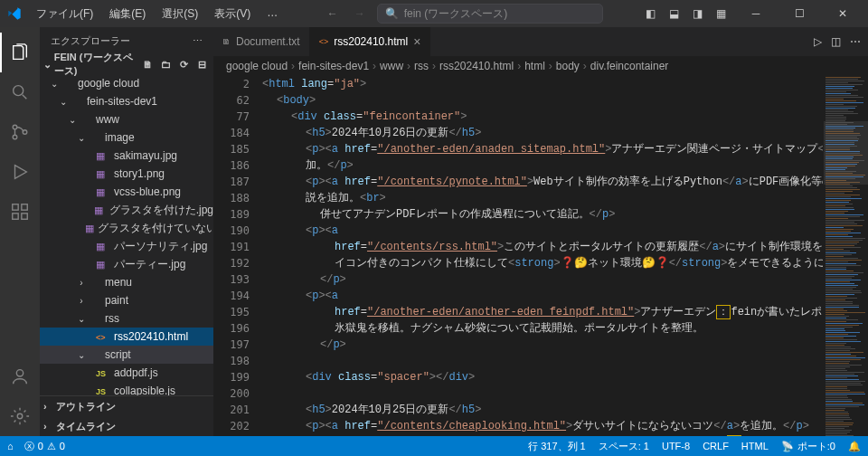 This screenshot has height=456, width=868. Describe the element at coordinates (151, 337) in the screenshot. I see `tree-item-label: rss202410.html` at that location.